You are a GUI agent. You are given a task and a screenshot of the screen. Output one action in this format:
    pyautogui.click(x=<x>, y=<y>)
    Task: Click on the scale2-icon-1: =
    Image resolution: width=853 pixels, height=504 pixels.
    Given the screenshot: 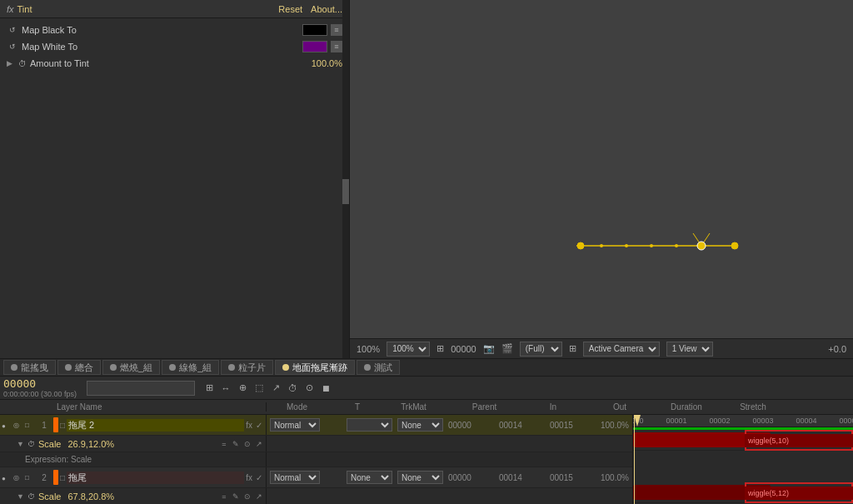 What is the action you would take?
    pyautogui.click(x=224, y=497)
    